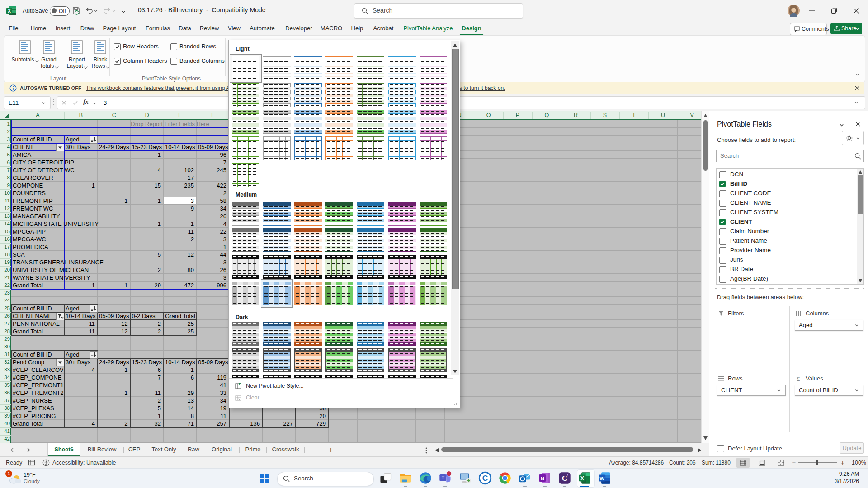  Describe the element at coordinates (234, 28) in the screenshot. I see `ribbon-tab-view: View` at that location.